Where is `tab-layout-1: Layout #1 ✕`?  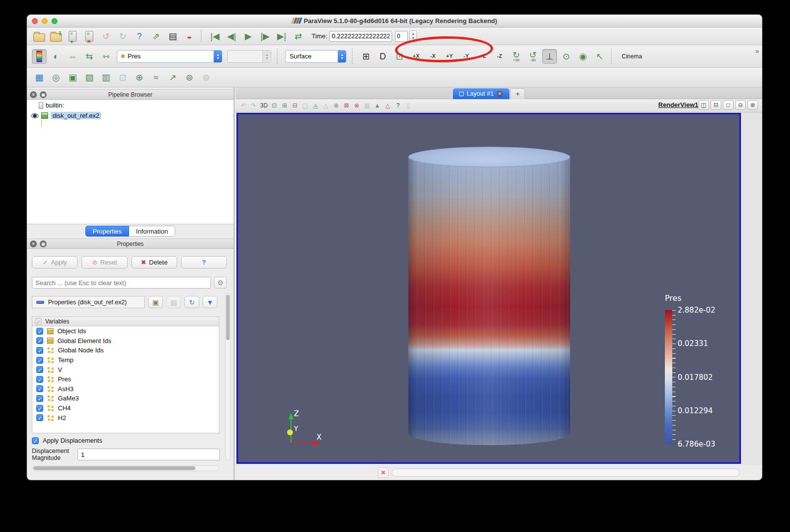
tab-layout-1: Layout #1 ✕ is located at coordinates (481, 94).